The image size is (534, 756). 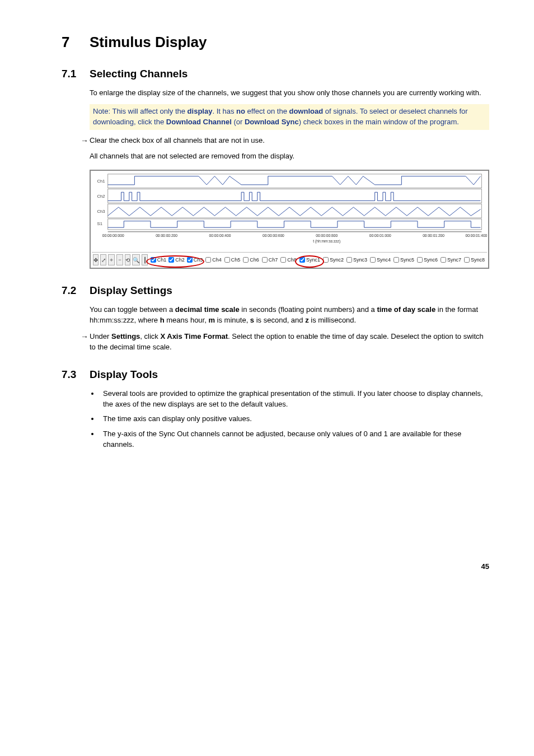 I want to click on section-heading-7-2: 7.2Display Settings, so click(x=275, y=291).